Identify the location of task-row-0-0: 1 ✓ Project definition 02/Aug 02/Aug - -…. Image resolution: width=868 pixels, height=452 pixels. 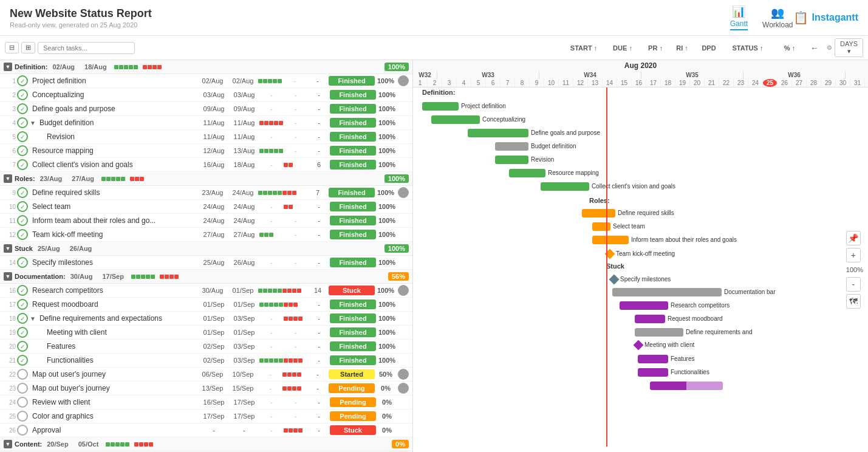
(207, 81).